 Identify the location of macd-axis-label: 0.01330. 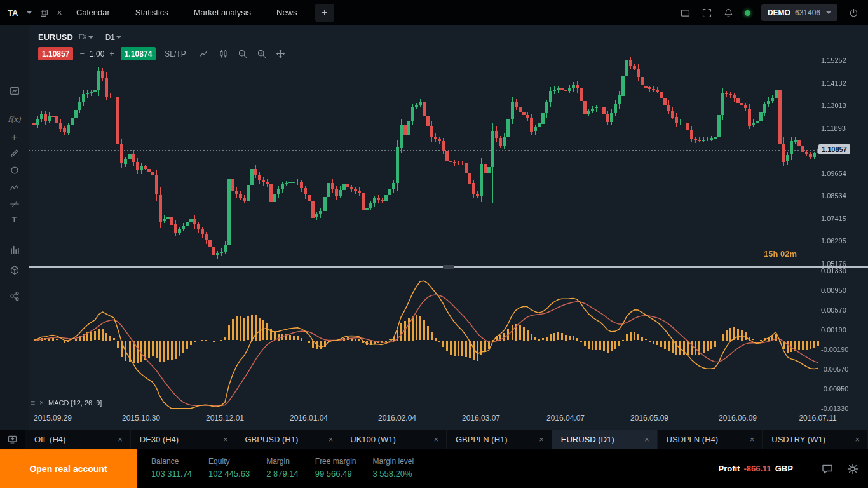
(834, 271).